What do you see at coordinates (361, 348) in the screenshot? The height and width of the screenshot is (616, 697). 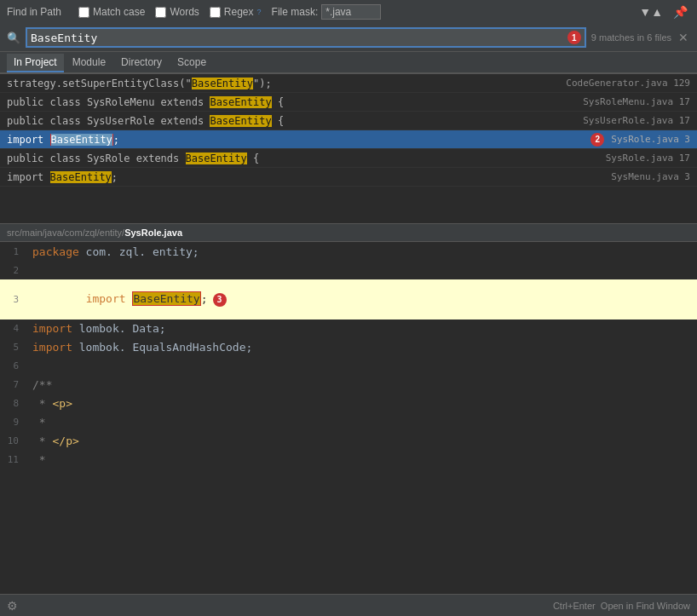 I see `line-content: import lombok. EqualsAndHashCode;` at bounding box center [361, 348].